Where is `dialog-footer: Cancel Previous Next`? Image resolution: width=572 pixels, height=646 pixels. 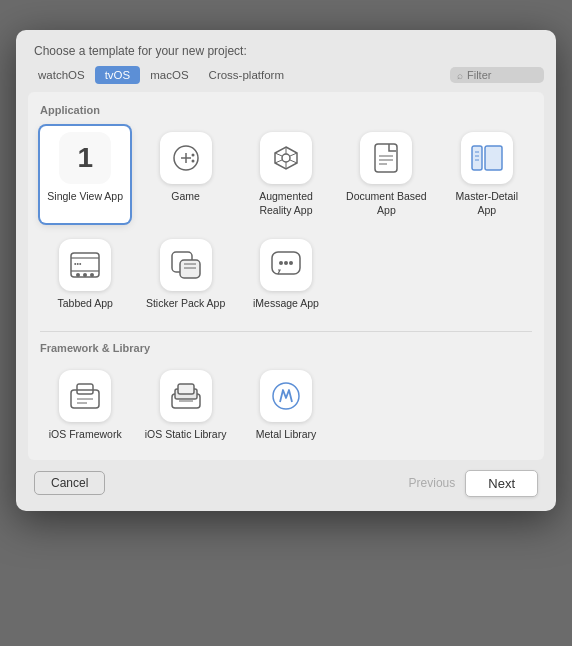
dialog-footer: Cancel Previous Next is located at coordinates (286, 486).